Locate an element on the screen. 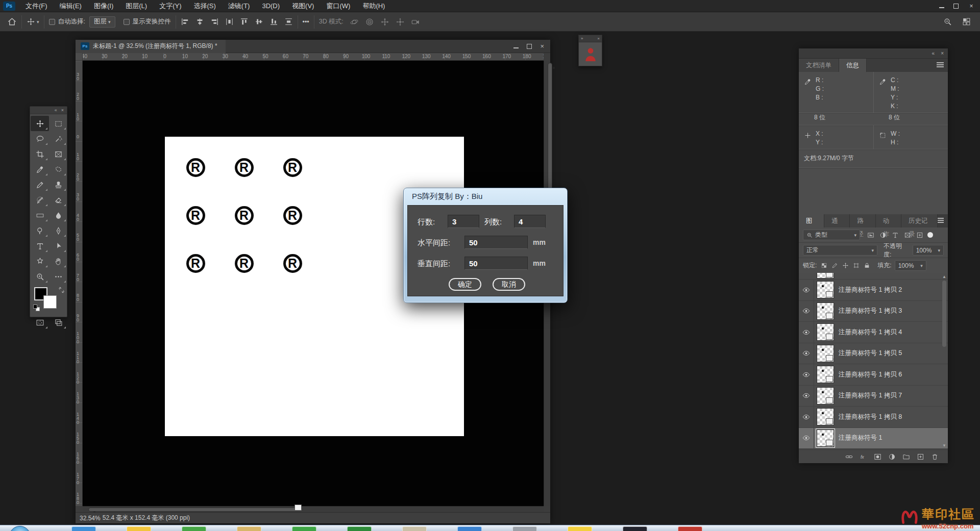 The height and width of the screenshot is (531, 980). 注册商标符号 1 拷贝 6: 注册商标符号 1 拷贝 6 is located at coordinates (873, 375).